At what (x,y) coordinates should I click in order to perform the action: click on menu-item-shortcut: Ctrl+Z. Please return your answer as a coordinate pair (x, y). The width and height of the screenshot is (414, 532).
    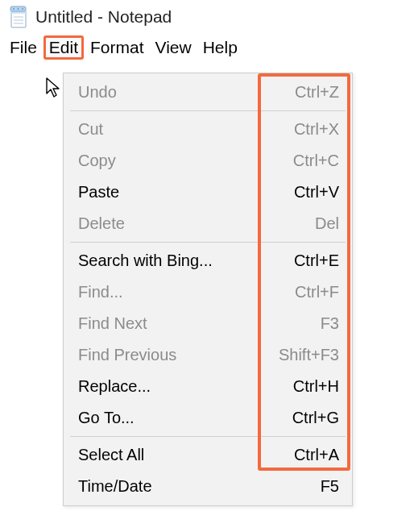
    Looking at the image, I should click on (301, 92).